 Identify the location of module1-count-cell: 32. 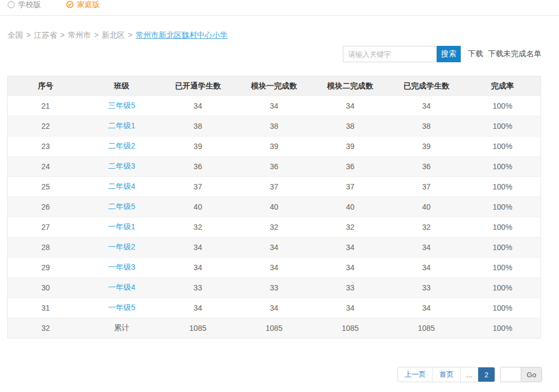
(274, 227).